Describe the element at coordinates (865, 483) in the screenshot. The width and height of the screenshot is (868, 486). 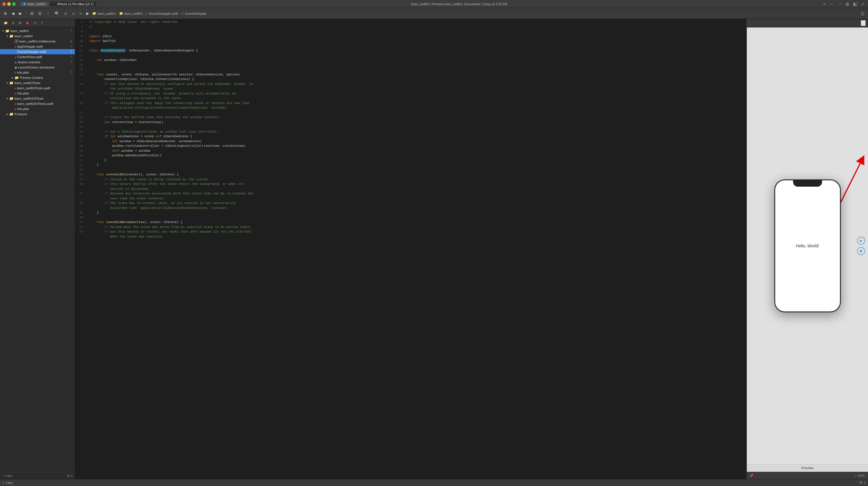
I see `status-lines-icon: ≡` at that location.